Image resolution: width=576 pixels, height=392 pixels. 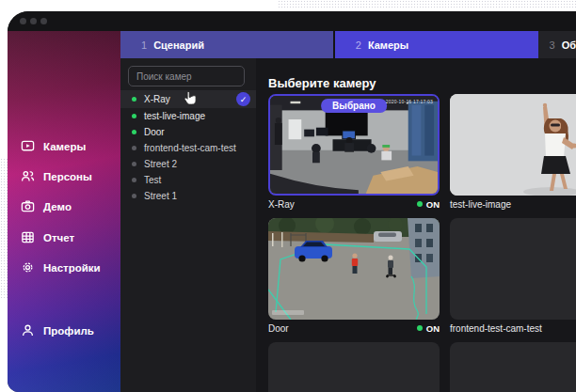 I want to click on camera-card-caption: Door ON, so click(x=354, y=328).